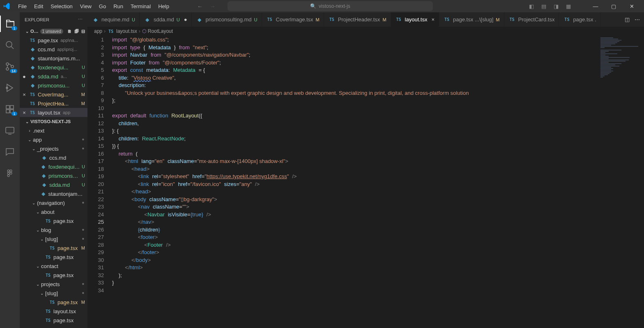 This screenshot has width=644, height=328. I want to click on chevron-down-icon: ⌄, so click(27, 122).